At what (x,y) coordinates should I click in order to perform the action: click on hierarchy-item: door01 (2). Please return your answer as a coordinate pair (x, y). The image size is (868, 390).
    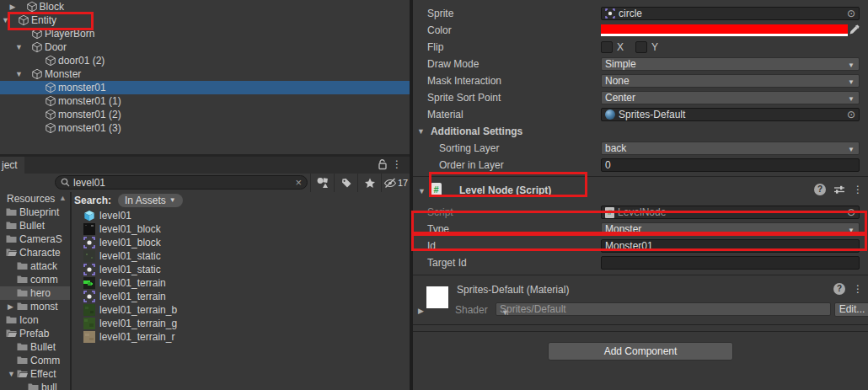
    Looking at the image, I should click on (205, 61).